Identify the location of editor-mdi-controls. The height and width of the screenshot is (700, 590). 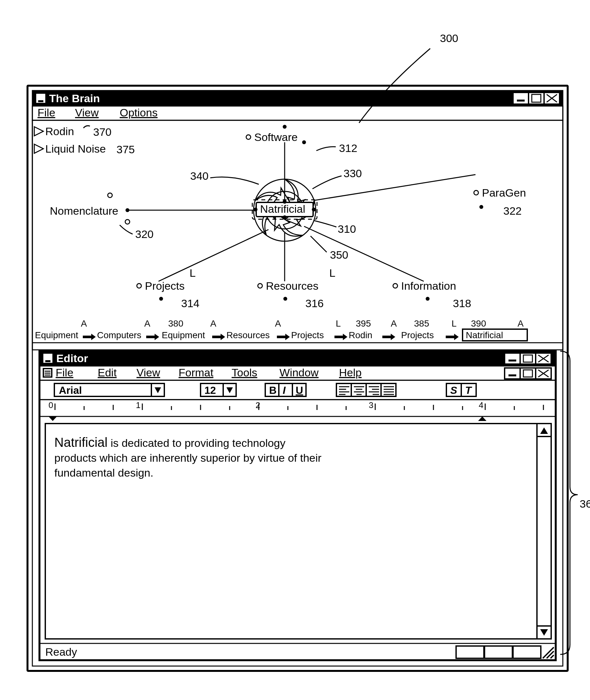
(528, 374).